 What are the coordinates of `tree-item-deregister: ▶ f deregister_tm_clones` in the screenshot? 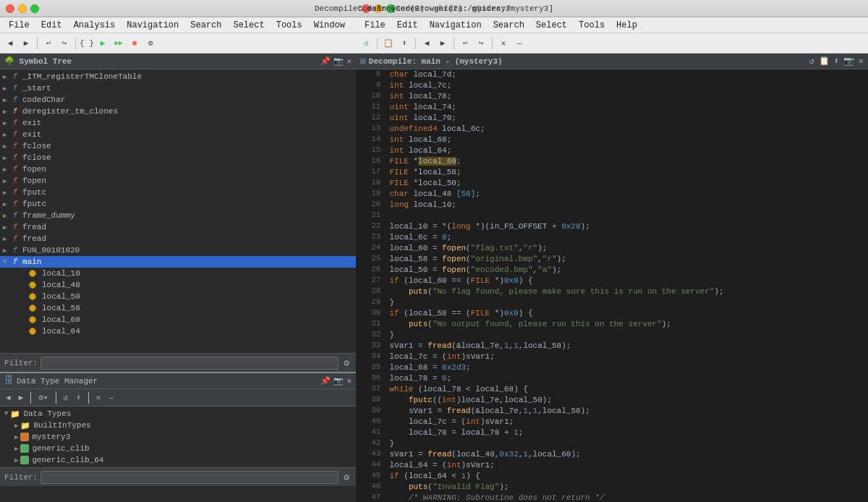 It's located at (178, 111).